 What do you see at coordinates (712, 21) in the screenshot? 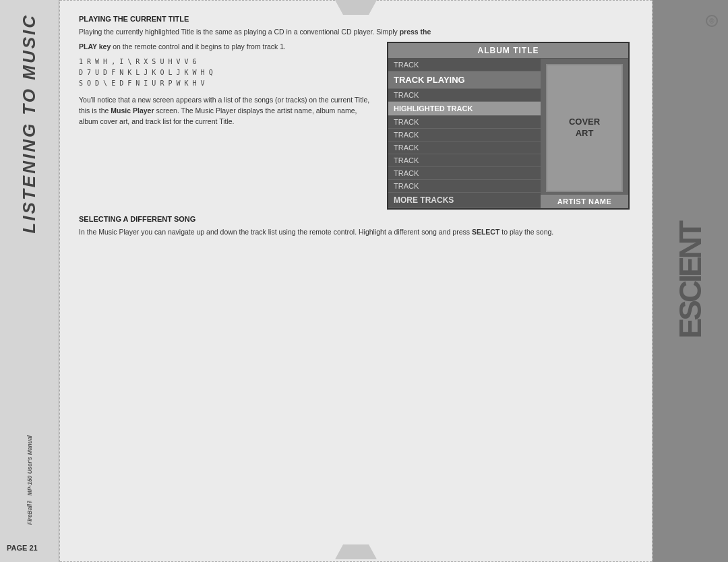
I see `registered-trademark-icon: ®` at bounding box center [712, 21].